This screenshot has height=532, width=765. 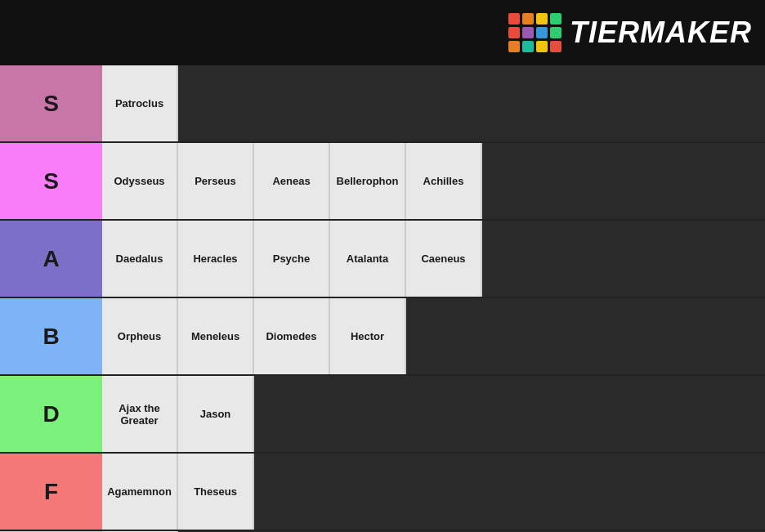 What do you see at coordinates (216, 414) in the screenshot?
I see `tier-item: Jason` at bounding box center [216, 414].